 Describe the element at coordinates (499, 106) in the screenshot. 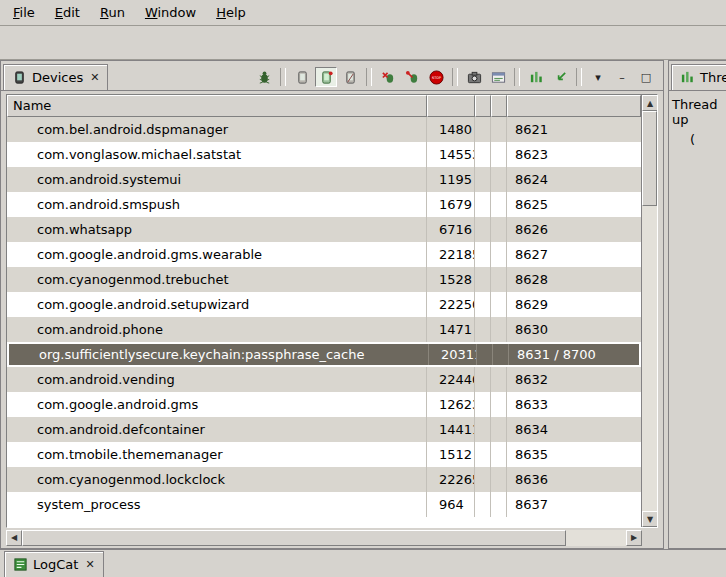

I see `column-header-c4` at that location.